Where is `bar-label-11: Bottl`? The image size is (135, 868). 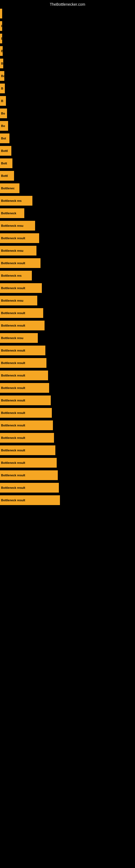 bar-label-11: Bottl is located at coordinates (4, 151).